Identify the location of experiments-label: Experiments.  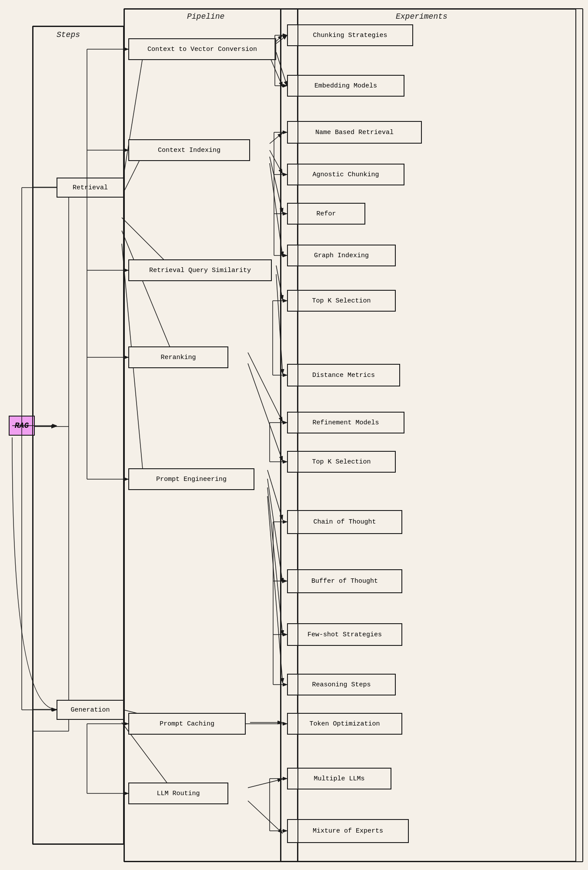
(422, 17).